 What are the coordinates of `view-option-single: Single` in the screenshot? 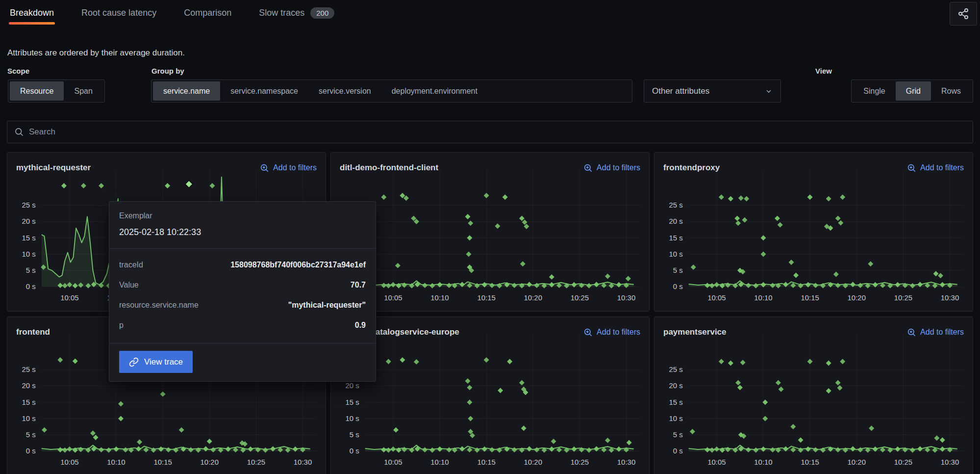 It's located at (874, 91).